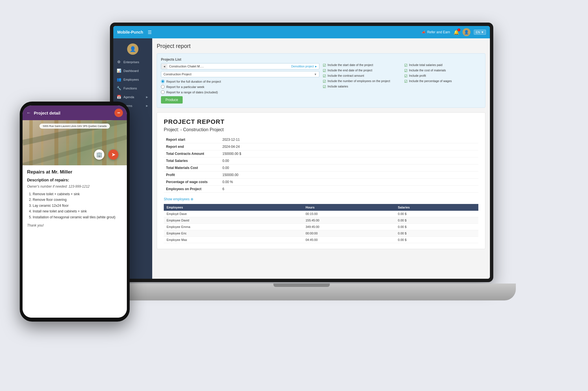  I want to click on list-item: Lay ceramic 12x24 floor, so click(78, 206).